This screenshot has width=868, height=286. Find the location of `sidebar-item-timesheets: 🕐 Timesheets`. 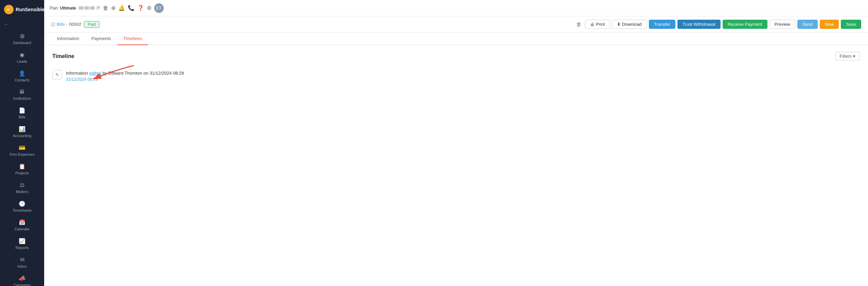

sidebar-item-timesheets: 🕐 Timesheets is located at coordinates (22, 206).